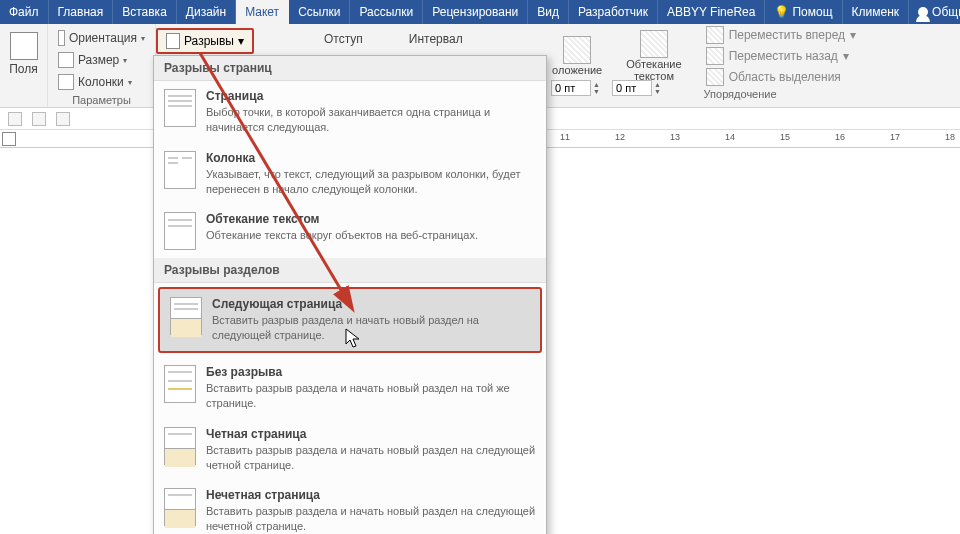 This screenshot has height=534, width=960. Describe the element at coordinates (180, 170) in the screenshot. I see `column-icon` at that location.